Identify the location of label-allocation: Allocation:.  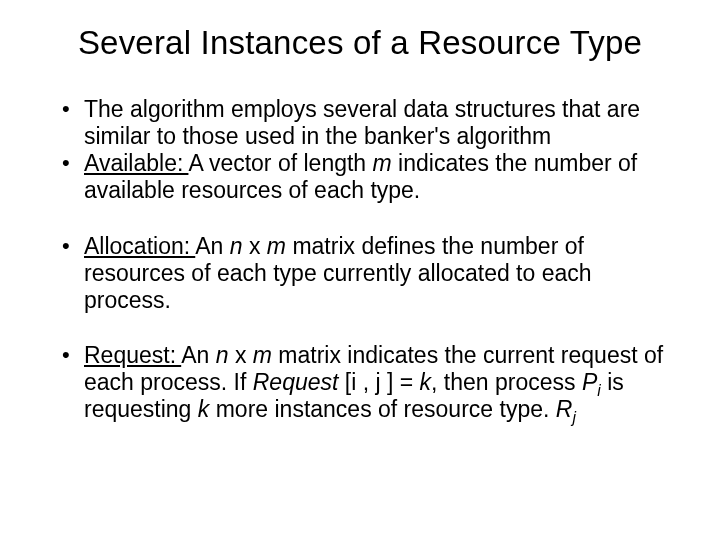
(140, 246).